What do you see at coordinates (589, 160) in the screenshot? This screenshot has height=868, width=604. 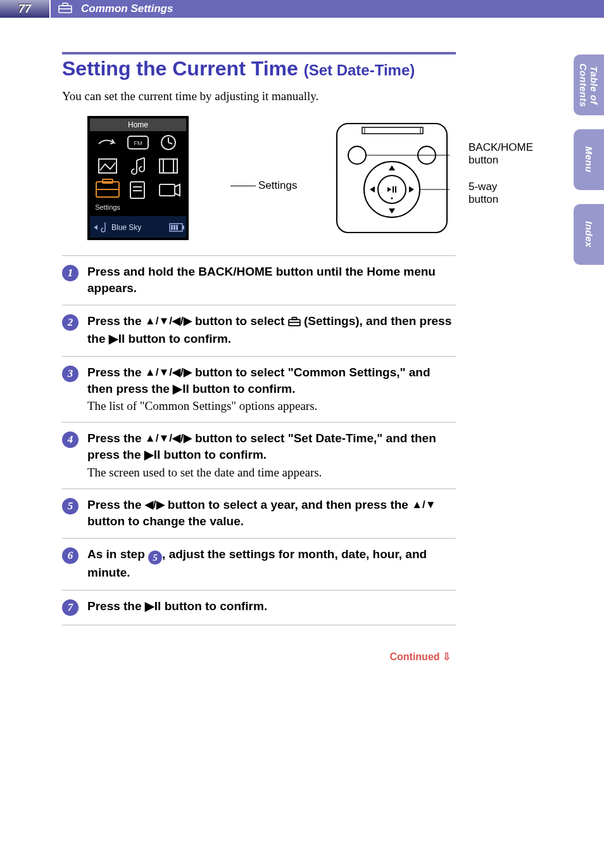 I see `tab-menu-label: Menu` at bounding box center [589, 160].